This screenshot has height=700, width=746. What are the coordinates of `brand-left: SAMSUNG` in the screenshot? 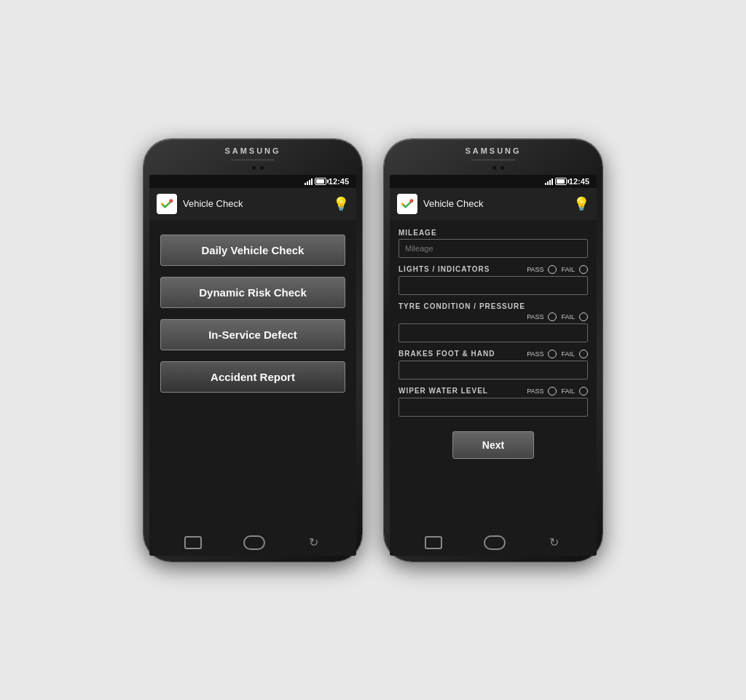 It's located at (252, 151).